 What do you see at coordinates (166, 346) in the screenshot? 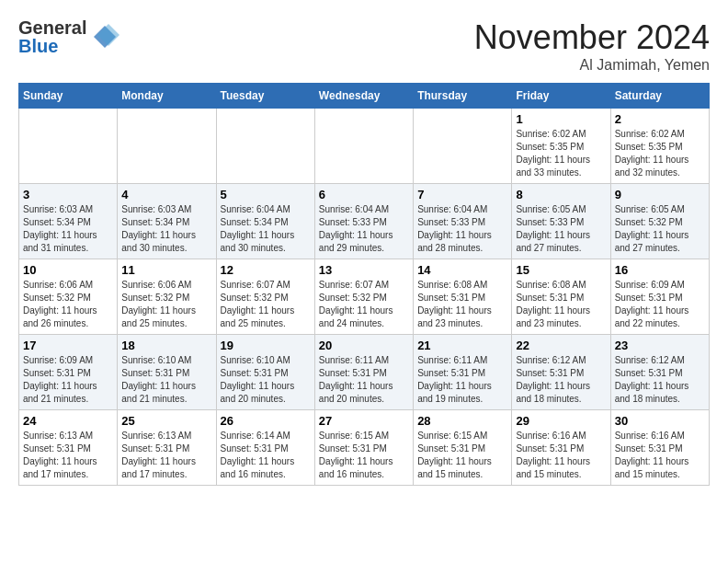
I see `day-number: 18` at bounding box center [166, 346].